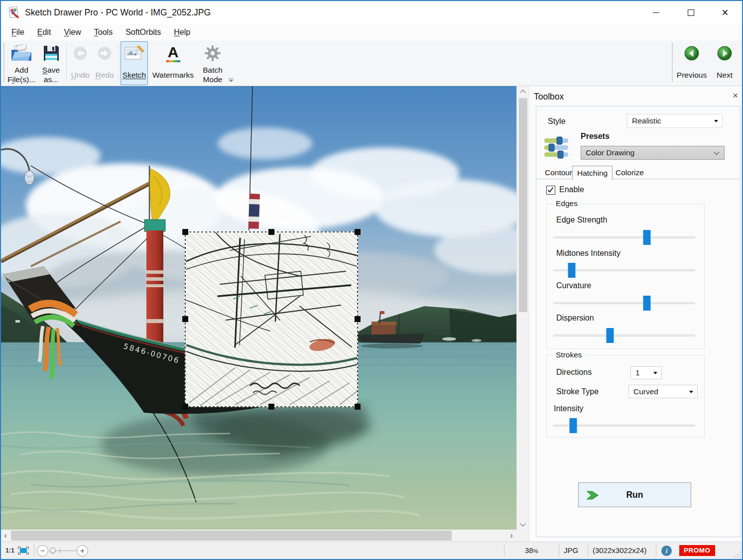 The image size is (743, 560). What do you see at coordinates (14, 12) in the screenshot?
I see `app-icon` at bounding box center [14, 12].